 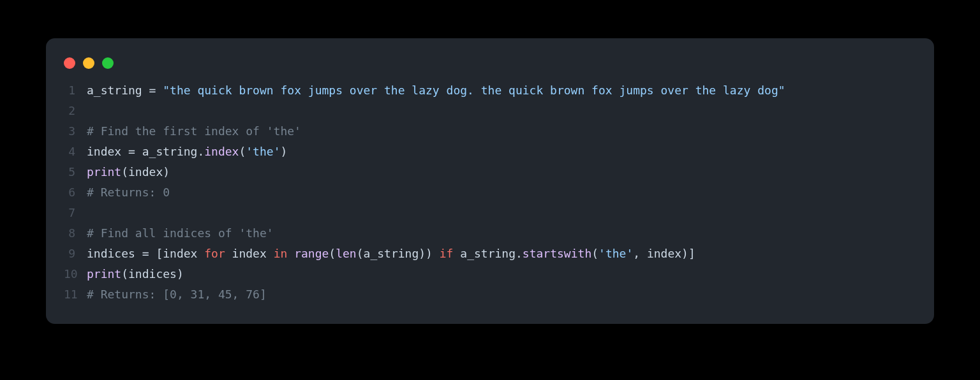 What do you see at coordinates (692, 254) in the screenshot?
I see `code-token: ]` at bounding box center [692, 254].